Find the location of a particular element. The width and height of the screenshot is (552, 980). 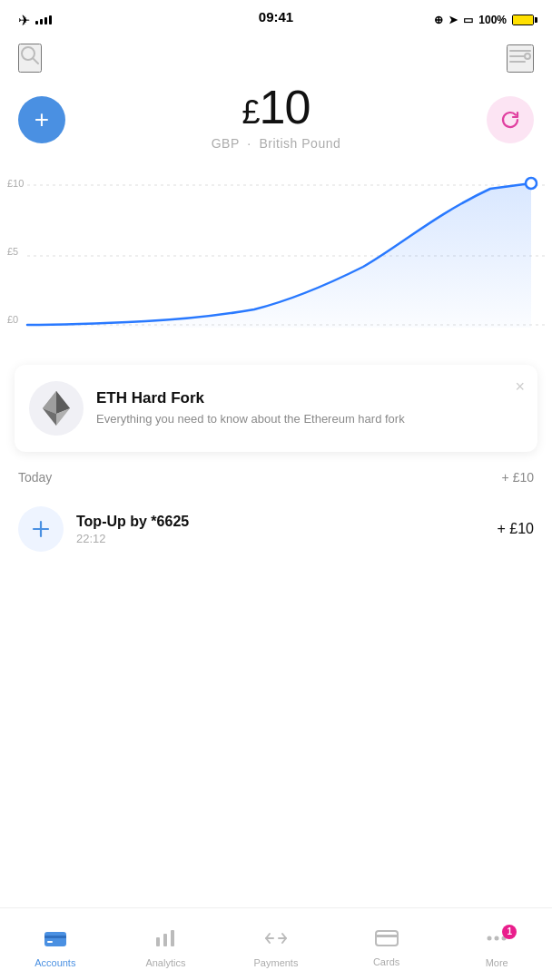

transactions-date: Today is located at coordinates (34, 477).